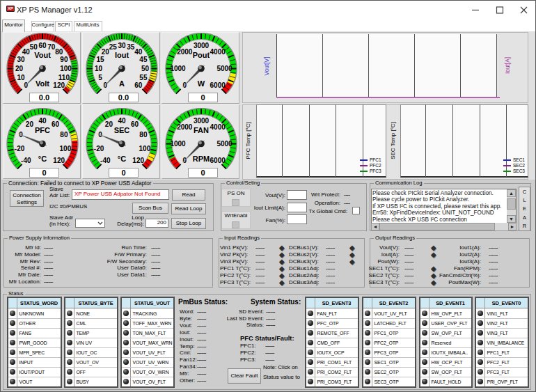  Describe the element at coordinates (64, 60) in the screenshot. I see `svg-text: 90` at that location.